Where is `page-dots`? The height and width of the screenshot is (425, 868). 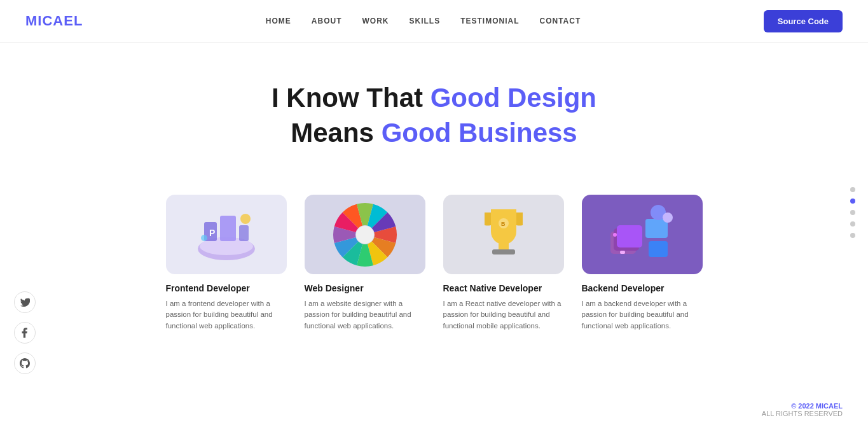 page-dots is located at coordinates (853, 212).